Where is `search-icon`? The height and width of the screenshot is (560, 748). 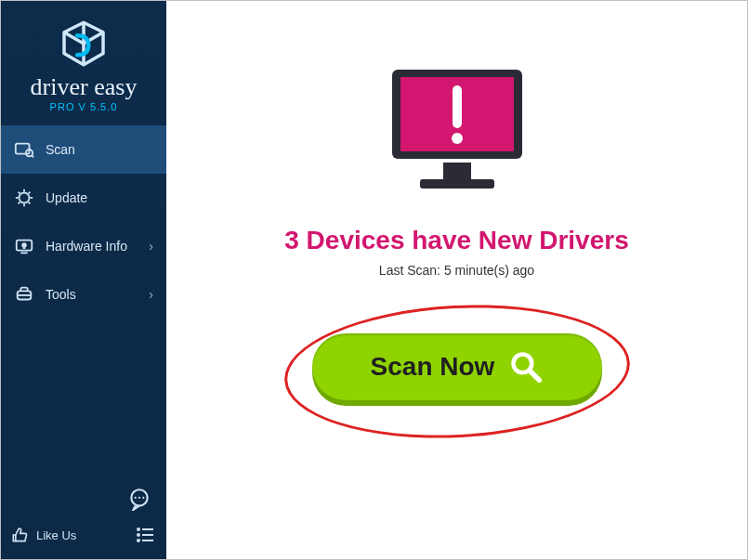
search-icon is located at coordinates (526, 367).